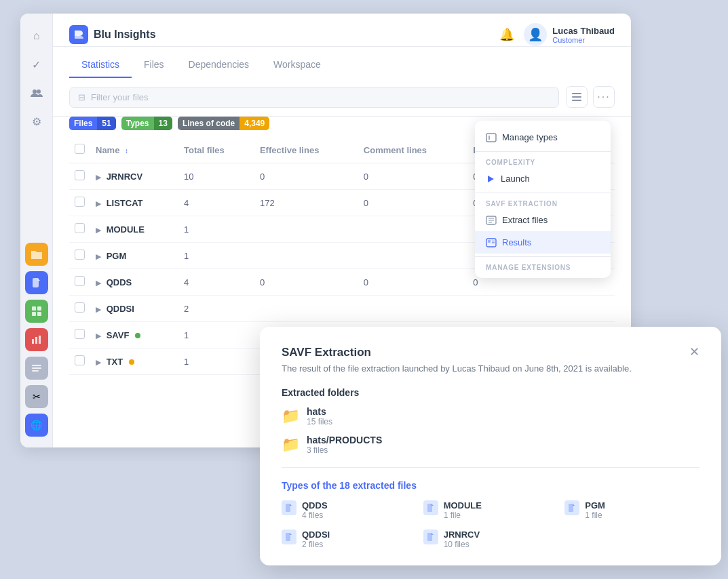  Describe the element at coordinates (463, 515) in the screenshot. I see `type-module-count: 1 file` at that location.